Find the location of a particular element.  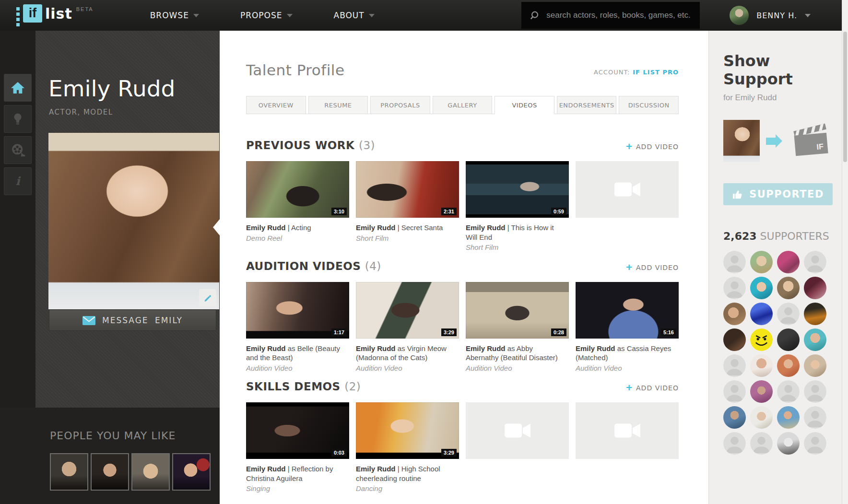

tab-overview: OVERVIEW is located at coordinates (276, 105).